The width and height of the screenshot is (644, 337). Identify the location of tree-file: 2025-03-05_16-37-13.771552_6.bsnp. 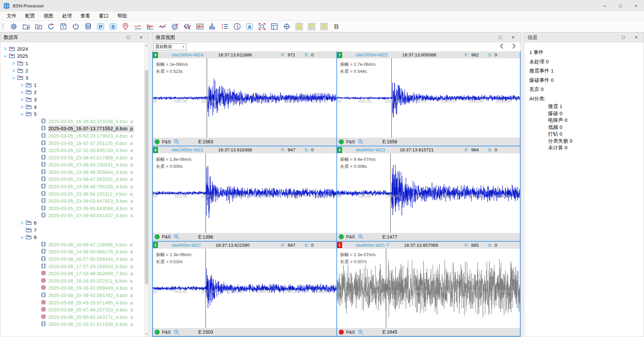
(74, 129).